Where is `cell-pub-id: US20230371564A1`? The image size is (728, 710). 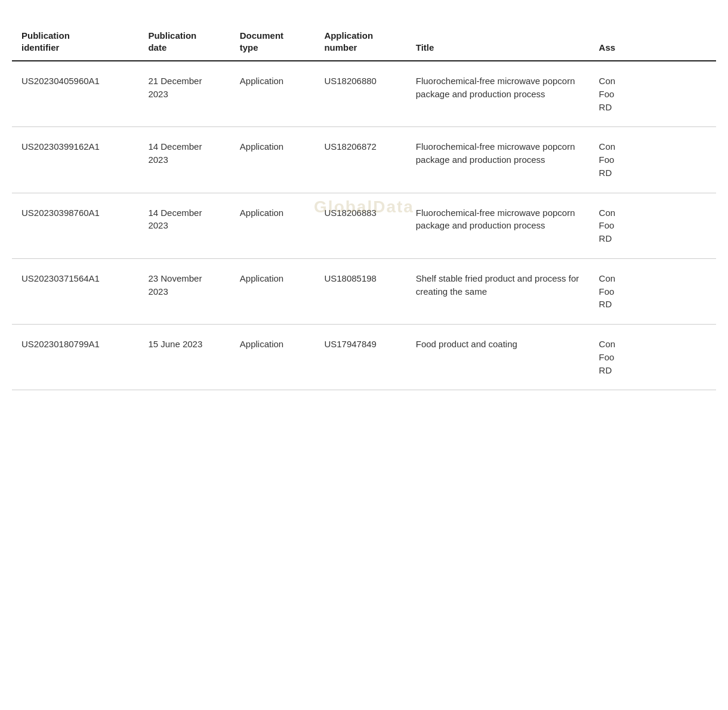 cell-pub-id: US20230371564A1 is located at coordinates (75, 291).